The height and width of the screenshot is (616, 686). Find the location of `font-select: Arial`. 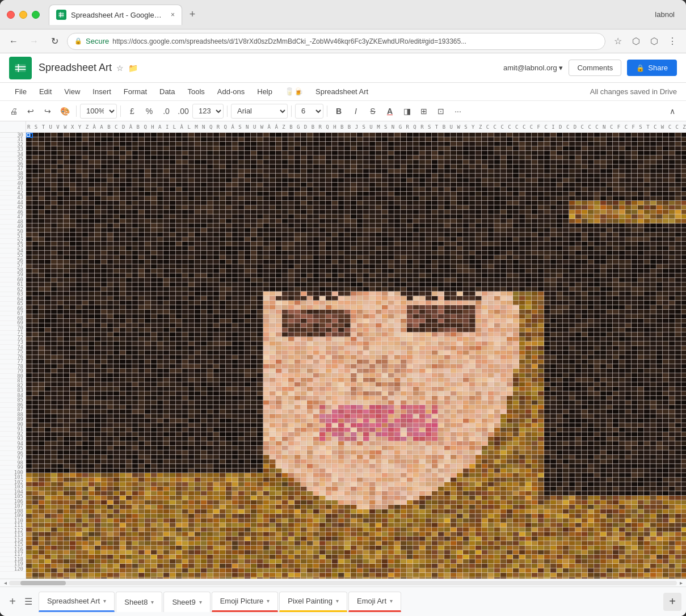

font-select: Arial is located at coordinates (259, 111).